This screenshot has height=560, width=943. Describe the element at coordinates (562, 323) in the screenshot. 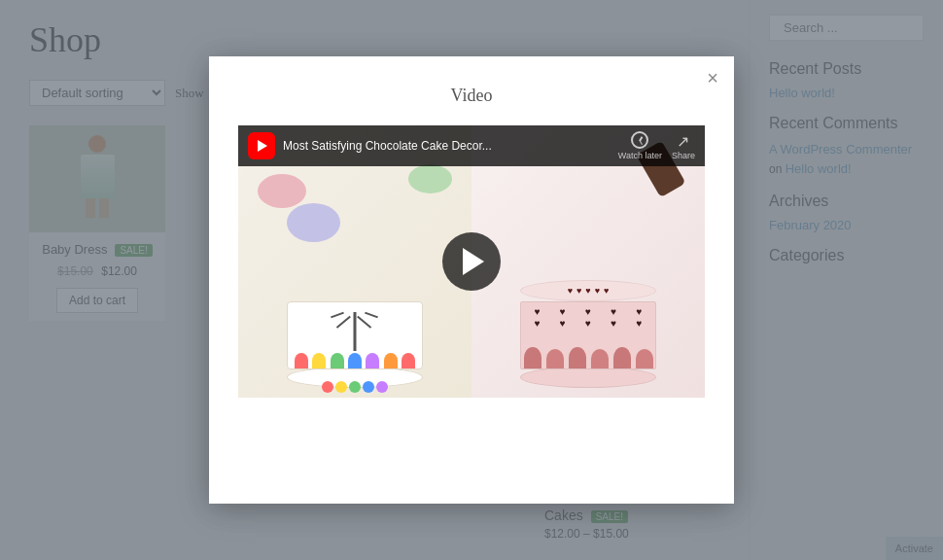

I see `h7: ♥` at that location.